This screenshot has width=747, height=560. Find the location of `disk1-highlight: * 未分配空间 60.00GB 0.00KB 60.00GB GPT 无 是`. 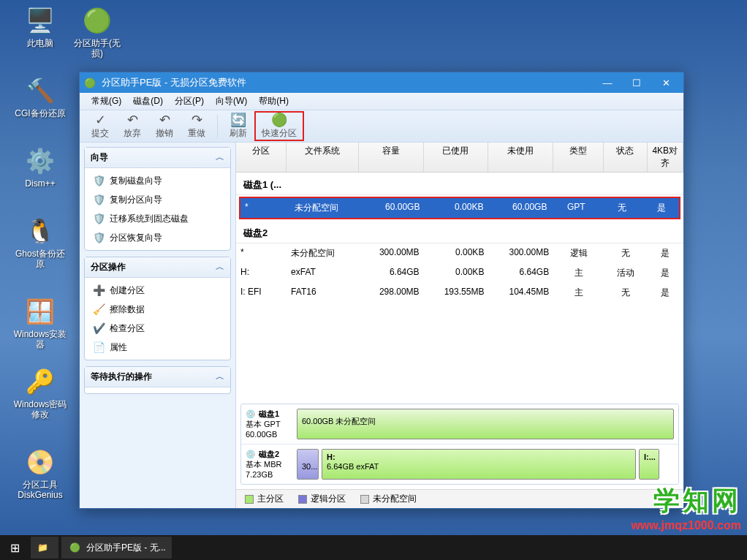

disk1-highlight: * 未分配空间 60.00GB 0.00KB 60.00GB GPT 无 是 is located at coordinates (460, 208).